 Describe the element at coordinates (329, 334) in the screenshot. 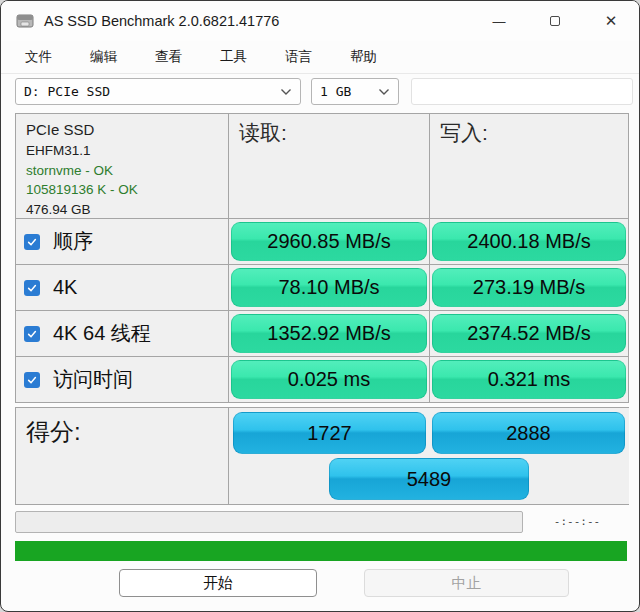

I see `4k64-read-cell: 1352.92 MB/s` at that location.